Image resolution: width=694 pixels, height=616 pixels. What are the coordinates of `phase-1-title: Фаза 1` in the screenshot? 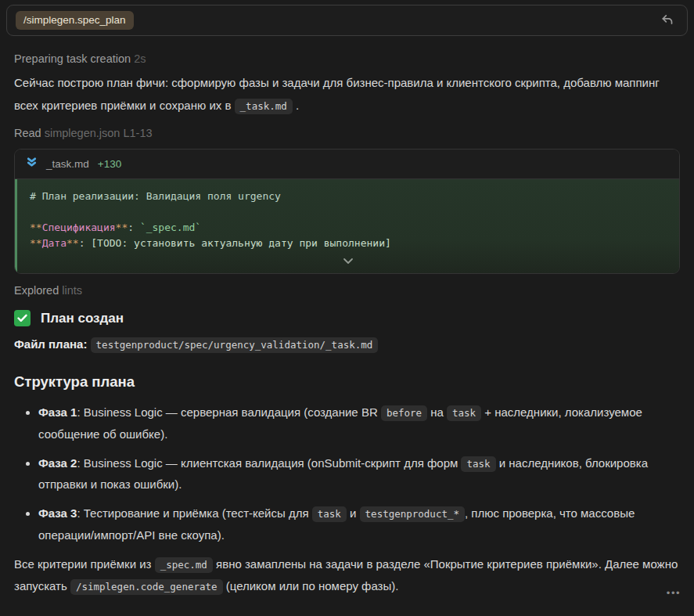 It's located at (58, 412).